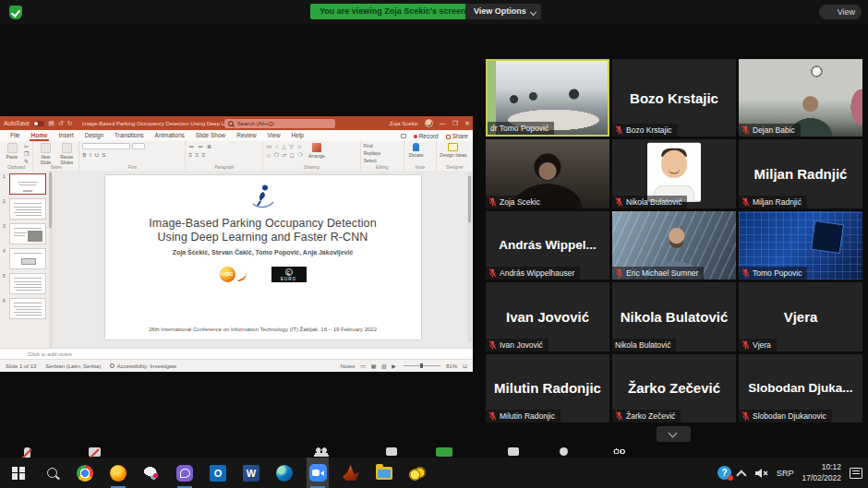 The height and width of the screenshot is (488, 868). I want to click on taskbar-matlab-icon, so click(351, 472).